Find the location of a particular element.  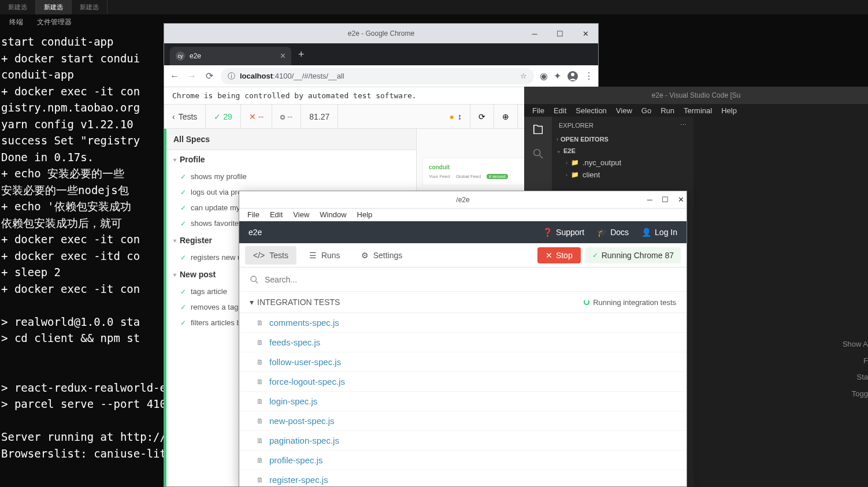

cypress-favicon-icon: cy is located at coordinates (180, 56).